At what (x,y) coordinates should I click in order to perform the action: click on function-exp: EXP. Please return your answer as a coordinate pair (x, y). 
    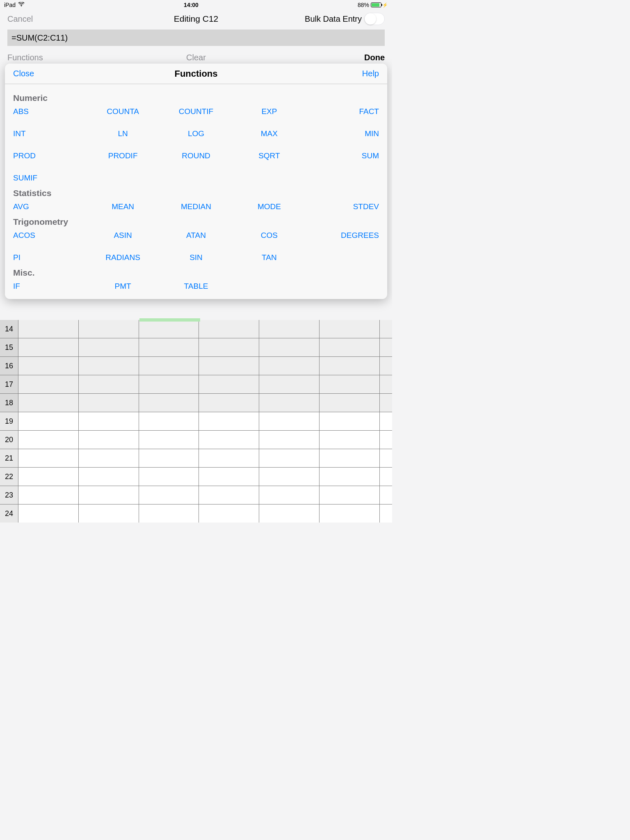
    Looking at the image, I should click on (269, 112).